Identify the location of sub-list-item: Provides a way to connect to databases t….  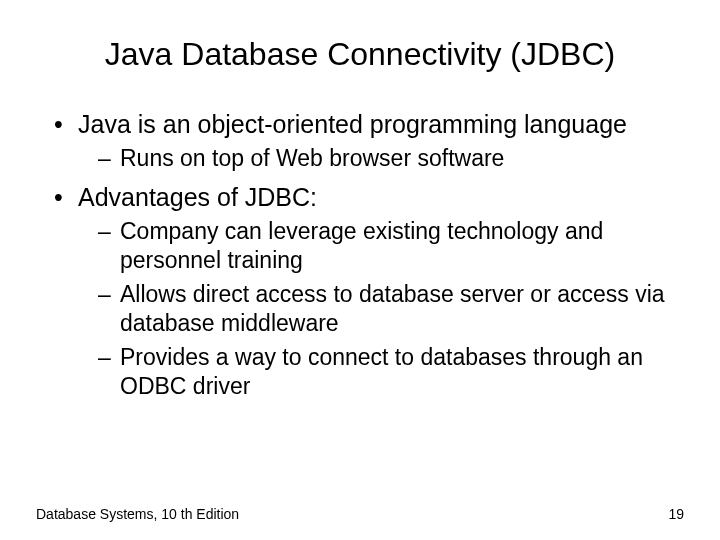
(393, 372).